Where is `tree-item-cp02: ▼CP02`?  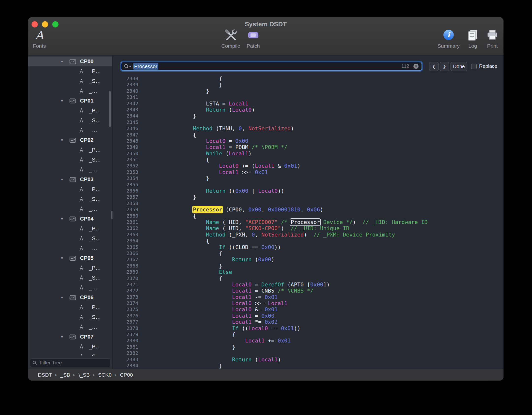
tree-item-cp02: ▼CP02 is located at coordinates (70, 140).